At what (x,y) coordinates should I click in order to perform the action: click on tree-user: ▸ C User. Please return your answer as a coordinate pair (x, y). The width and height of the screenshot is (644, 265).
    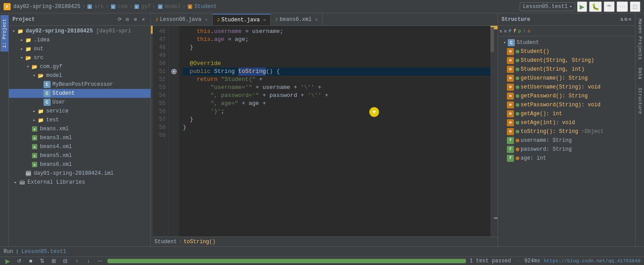
    Looking at the image, I should click on (80, 102).